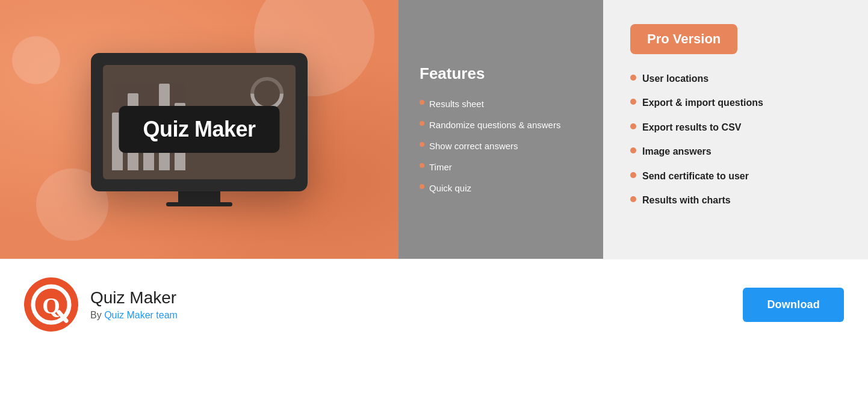  What do you see at coordinates (677, 152) in the screenshot?
I see `pro-label: Image answers` at bounding box center [677, 152].